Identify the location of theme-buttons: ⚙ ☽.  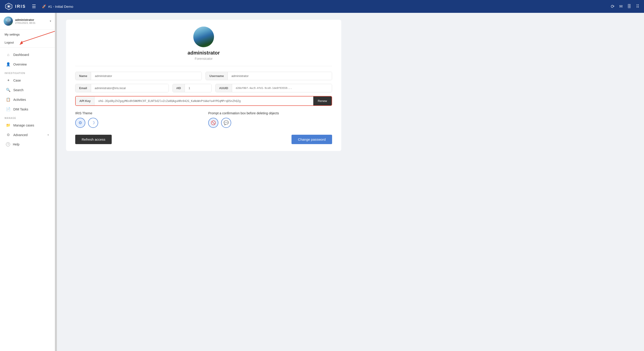
(137, 123).